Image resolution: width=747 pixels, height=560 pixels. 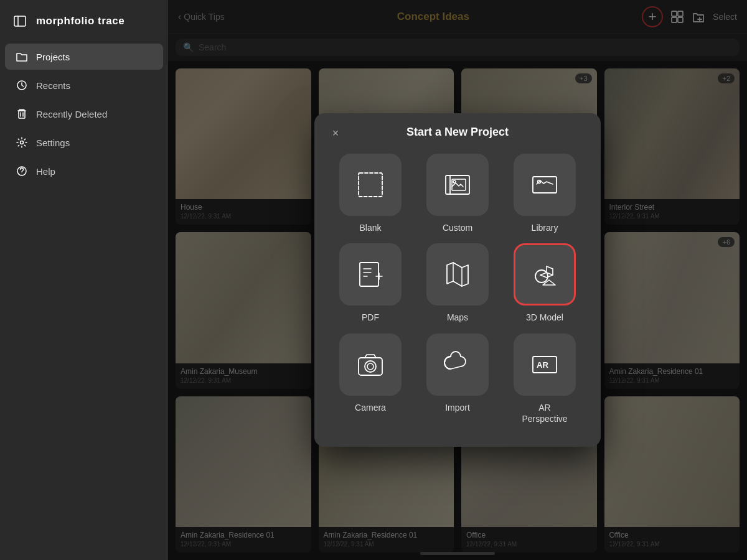 What do you see at coordinates (20, 21) in the screenshot?
I see `sidebar-toggle-button` at bounding box center [20, 21].